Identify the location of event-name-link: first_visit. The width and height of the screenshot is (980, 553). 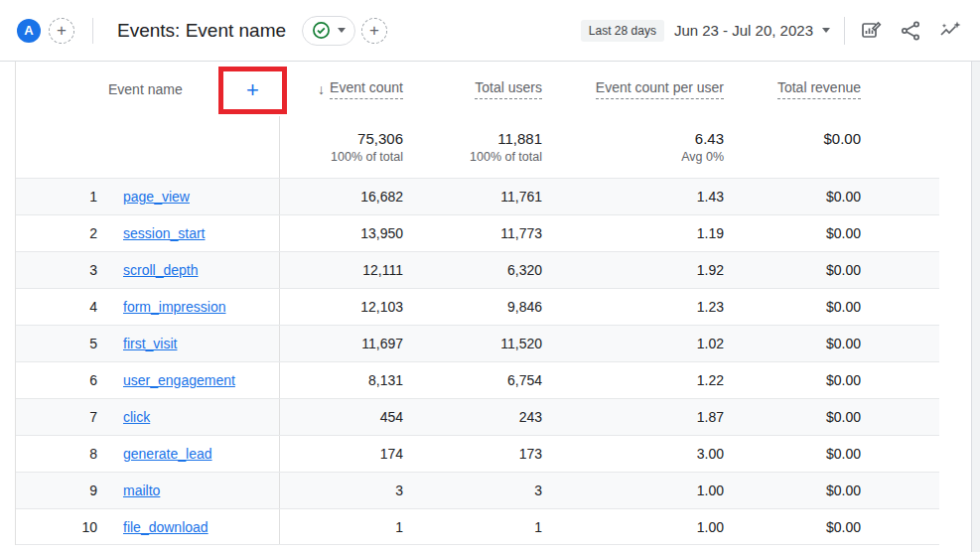
(150, 344).